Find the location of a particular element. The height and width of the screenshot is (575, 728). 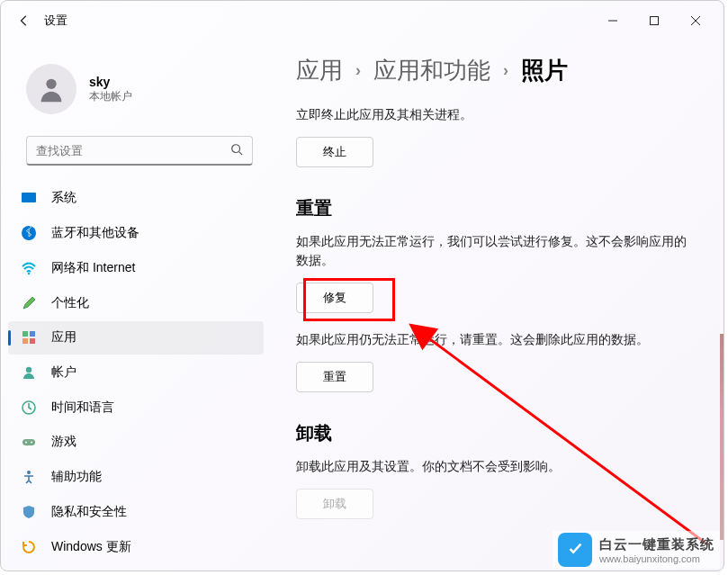

close-button is located at coordinates (696, 21).